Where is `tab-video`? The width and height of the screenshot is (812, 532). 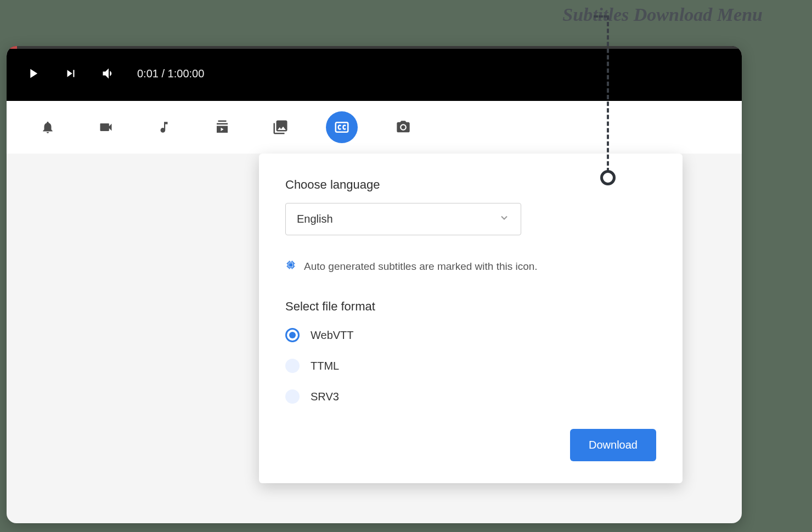 tab-video is located at coordinates (106, 127).